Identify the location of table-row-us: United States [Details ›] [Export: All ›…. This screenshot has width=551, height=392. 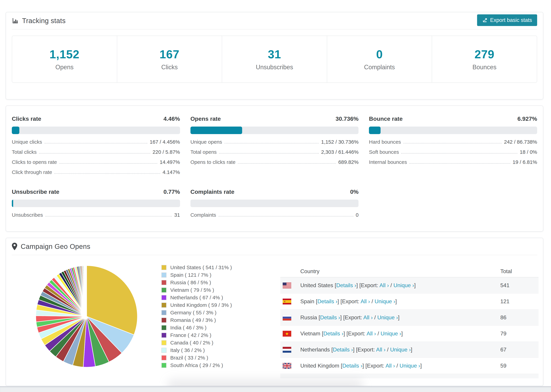
(410, 285).